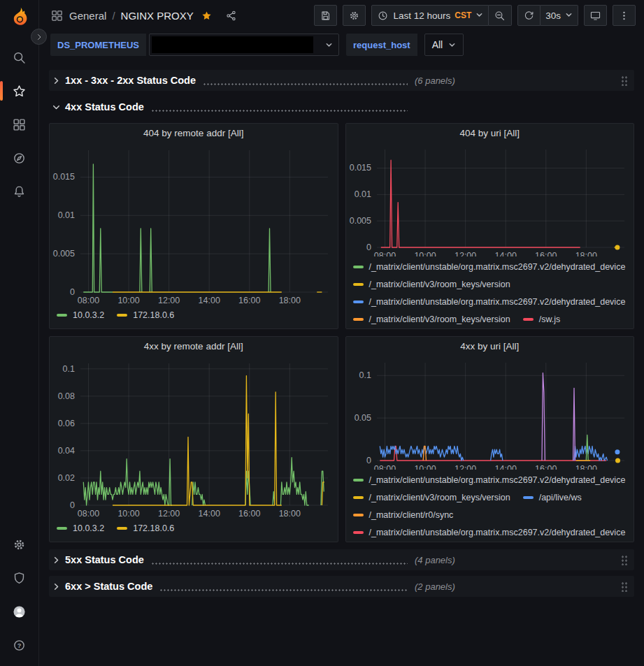 The width and height of the screenshot is (644, 666). I want to click on row-header-1xx-3xx-2xx: 1xx - 3xx - 2xx Status Code (6 panels), so click(341, 80).